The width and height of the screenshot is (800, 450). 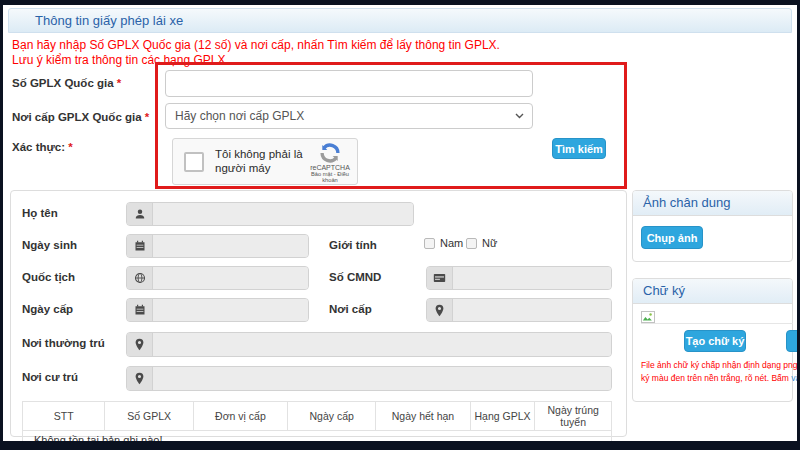 I want to click on capture-photo-button: Chụp ảnh, so click(x=672, y=238).